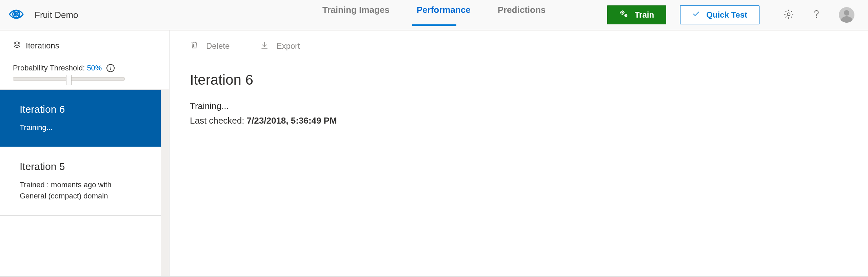 The height and width of the screenshot is (277, 868). I want to click on export-label: Export, so click(288, 46).